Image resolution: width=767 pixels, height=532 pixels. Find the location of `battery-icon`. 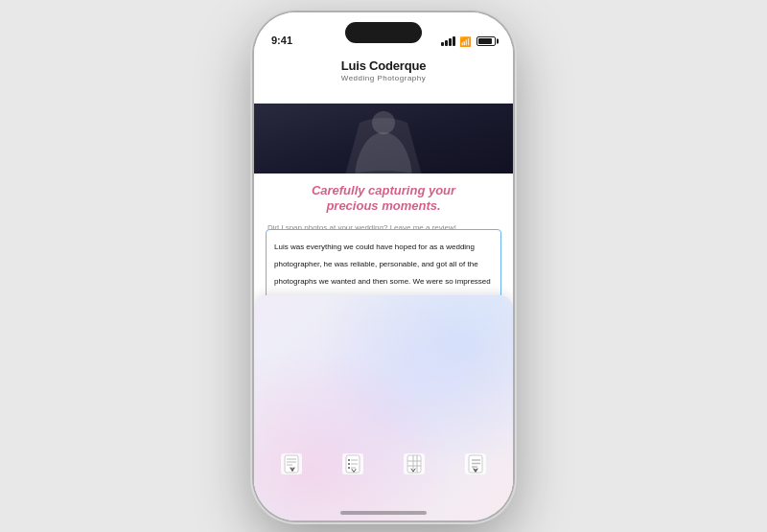

battery-icon is located at coordinates (486, 41).